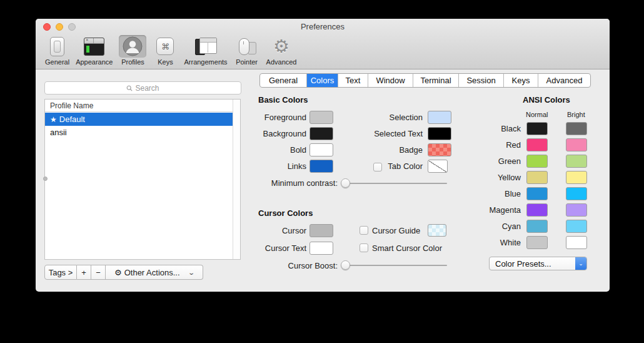 The image size is (644, 343). What do you see at coordinates (576, 194) in the screenshot?
I see `ansi-blue-bright-well` at bounding box center [576, 194].